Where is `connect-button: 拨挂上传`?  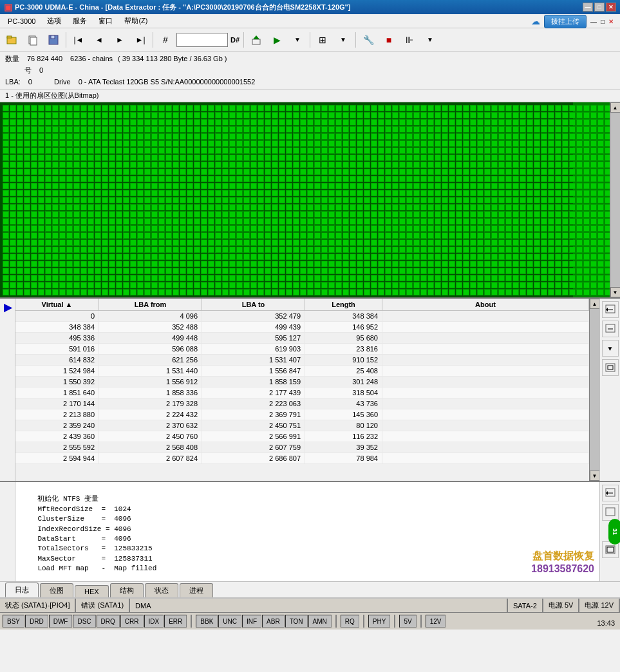 connect-button: 拨挂上传 is located at coordinates (565, 22).